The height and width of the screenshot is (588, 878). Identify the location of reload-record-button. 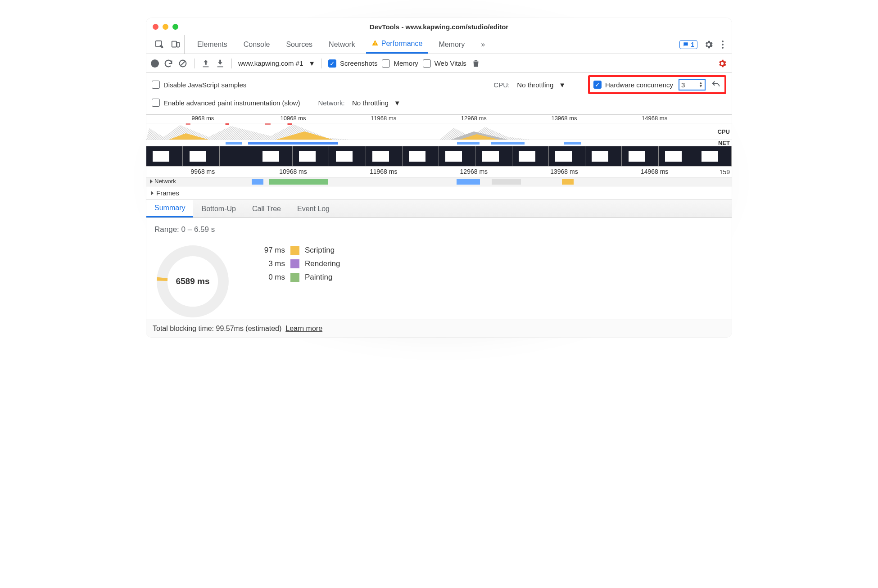
(168, 63).